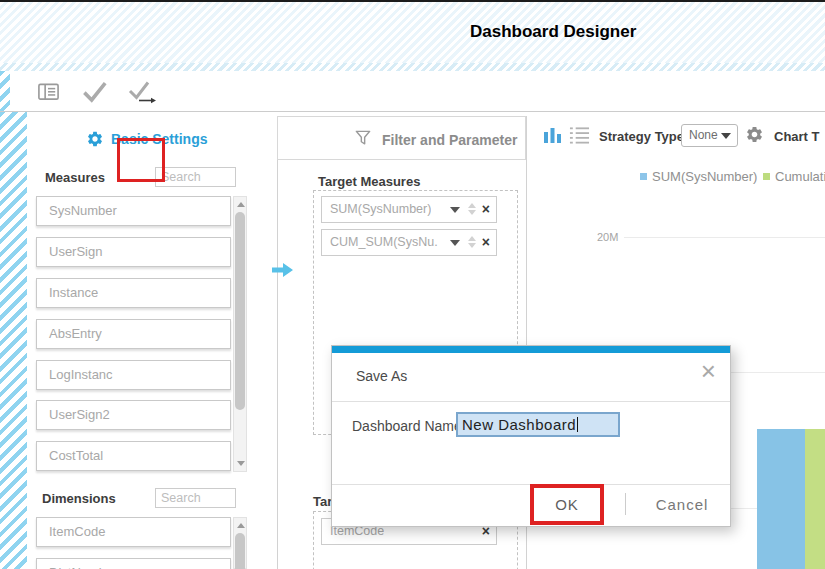 The image size is (825, 569). I want to click on strategy-type-select: None, so click(710, 136).